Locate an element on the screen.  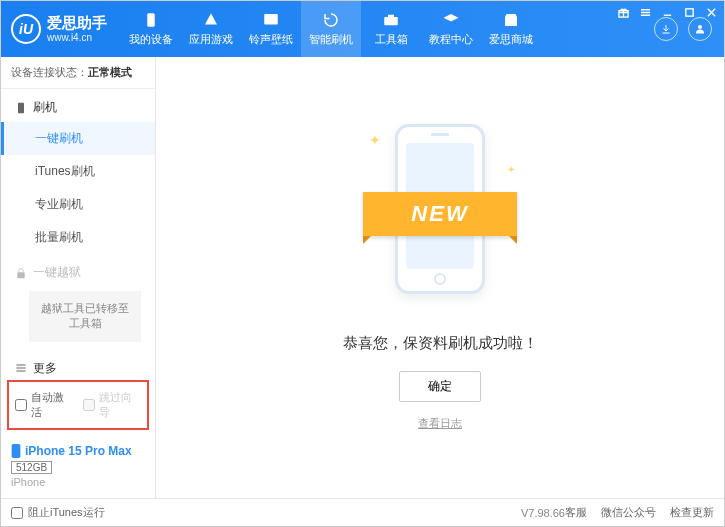
device-icon is located at coordinates (151, 20).